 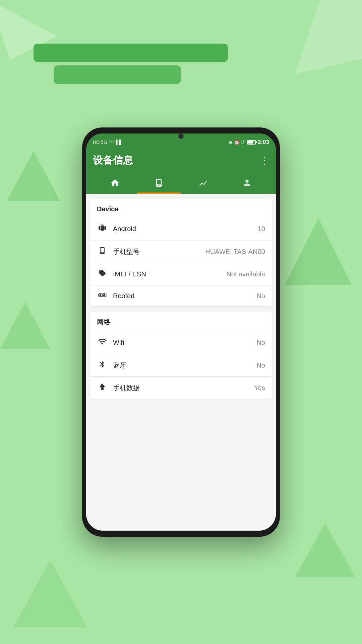 I want to click on stats-icon, so click(x=203, y=184).